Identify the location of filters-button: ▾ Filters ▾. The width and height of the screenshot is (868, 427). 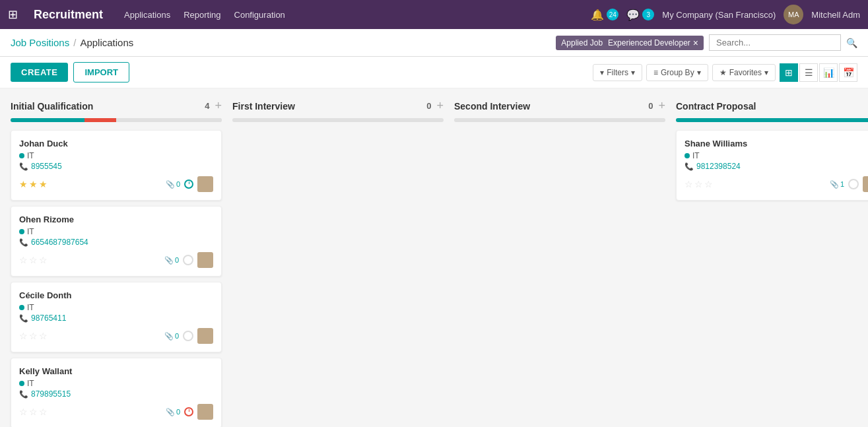
(618, 73).